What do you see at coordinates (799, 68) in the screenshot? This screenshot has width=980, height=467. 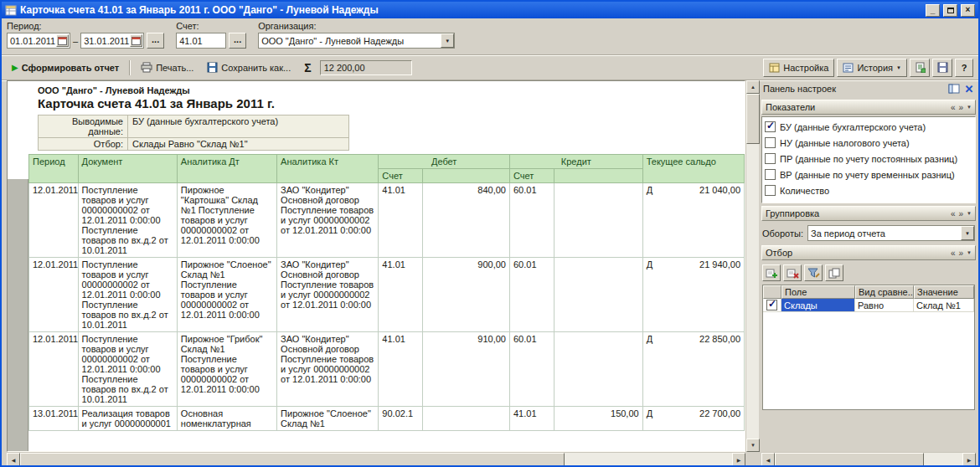 I see `settings-button: Настройка` at bounding box center [799, 68].